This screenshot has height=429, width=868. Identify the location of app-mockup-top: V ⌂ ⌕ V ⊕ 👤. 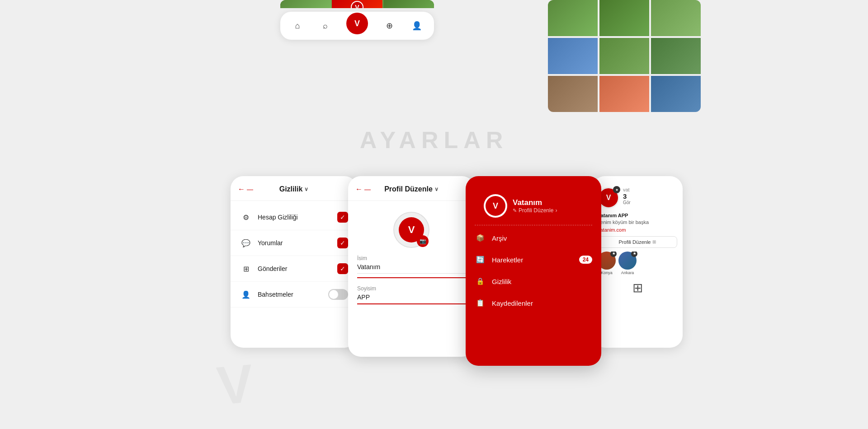
(357, 20).